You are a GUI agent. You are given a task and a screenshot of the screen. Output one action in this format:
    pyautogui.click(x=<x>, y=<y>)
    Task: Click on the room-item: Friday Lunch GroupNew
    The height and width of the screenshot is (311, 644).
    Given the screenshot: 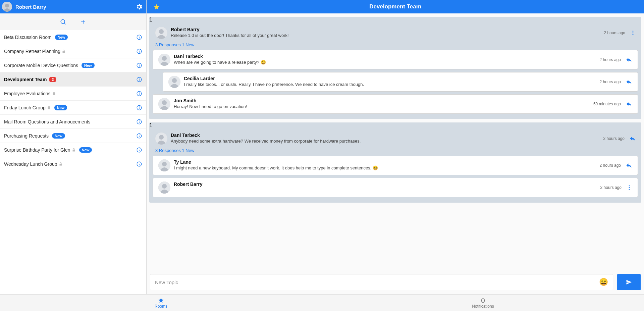 What is the action you would take?
    pyautogui.click(x=73, y=108)
    